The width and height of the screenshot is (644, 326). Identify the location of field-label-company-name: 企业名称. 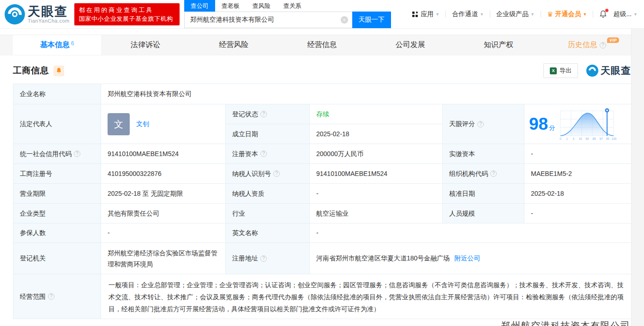
(57, 94).